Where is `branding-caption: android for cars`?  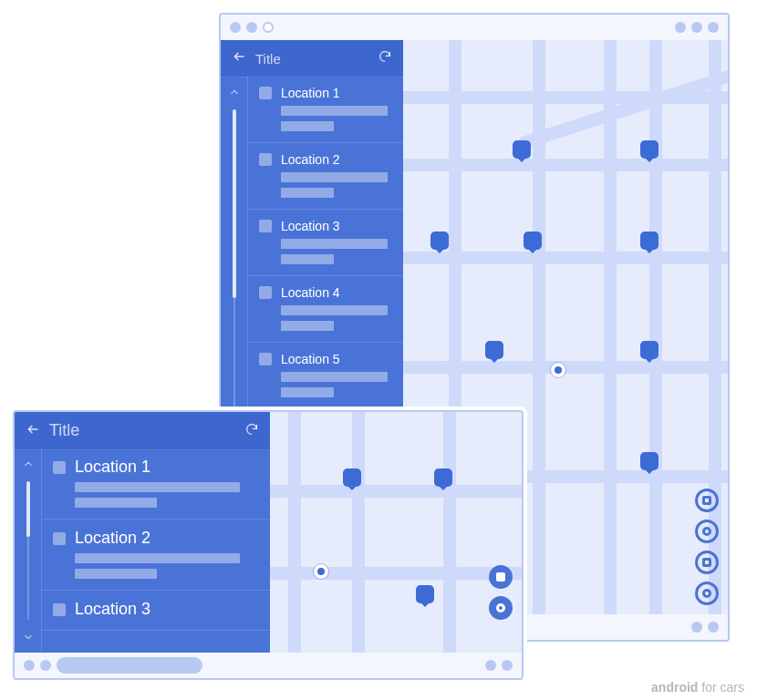
branding-caption: android for cars is located at coordinates (698, 687).